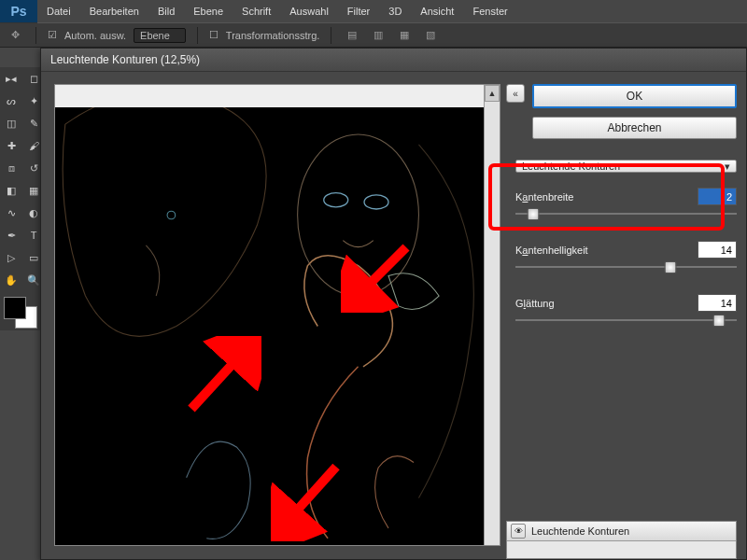 The image size is (747, 560). I want to click on edge-brightness-label: Kantenhelligkeit, so click(552, 250).